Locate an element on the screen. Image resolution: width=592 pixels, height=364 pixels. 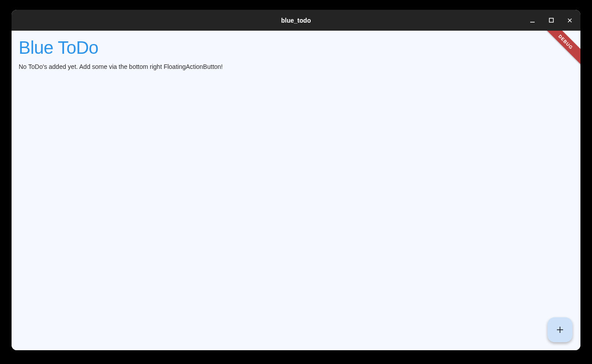
titlebar: blue_todo is located at coordinates (296, 20).